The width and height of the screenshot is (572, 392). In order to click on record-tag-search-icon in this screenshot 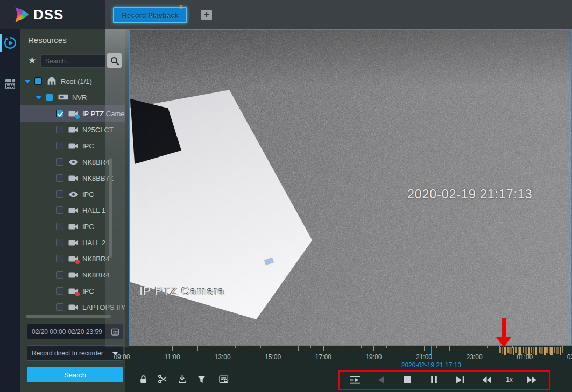, I will do `click(224, 379)`.